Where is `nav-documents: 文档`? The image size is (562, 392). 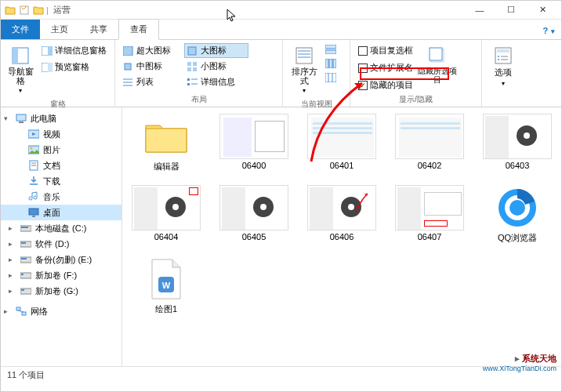 nav-documents: 文档 is located at coordinates (61, 165).